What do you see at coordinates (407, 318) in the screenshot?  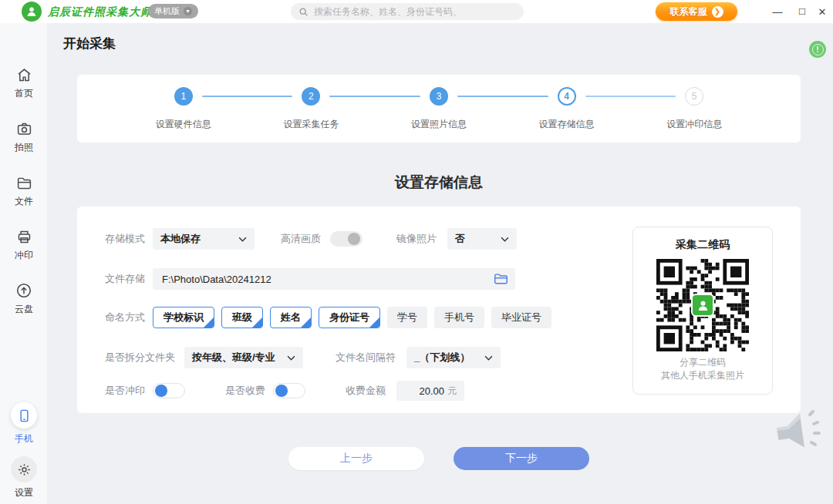 I see `naming-tag-student-number: 学号` at bounding box center [407, 318].